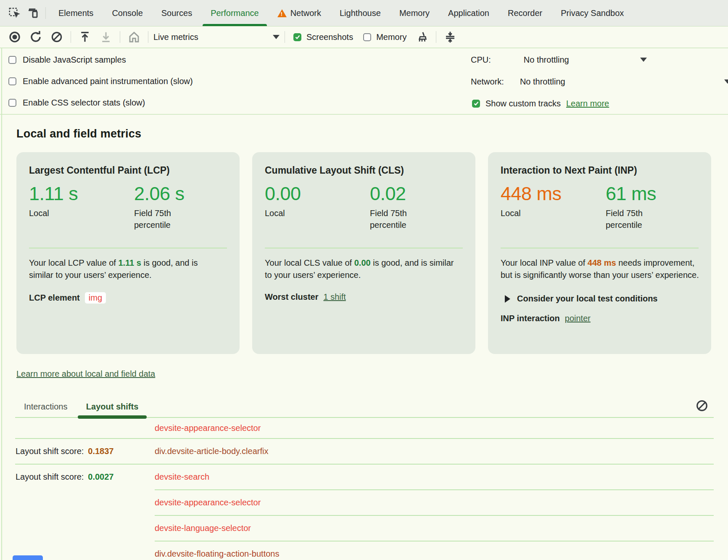  What do you see at coordinates (134, 37) in the screenshot?
I see `home-button` at bounding box center [134, 37].